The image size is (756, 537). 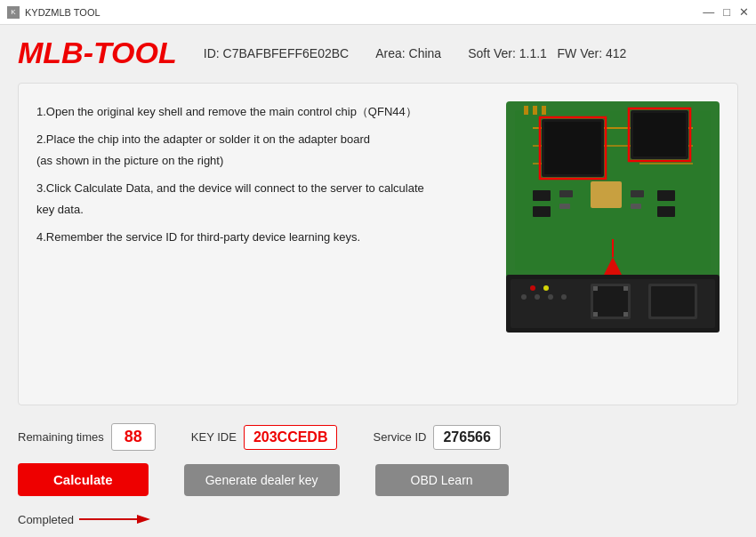 I want to click on status-row: Completed, so click(x=378, y=519).